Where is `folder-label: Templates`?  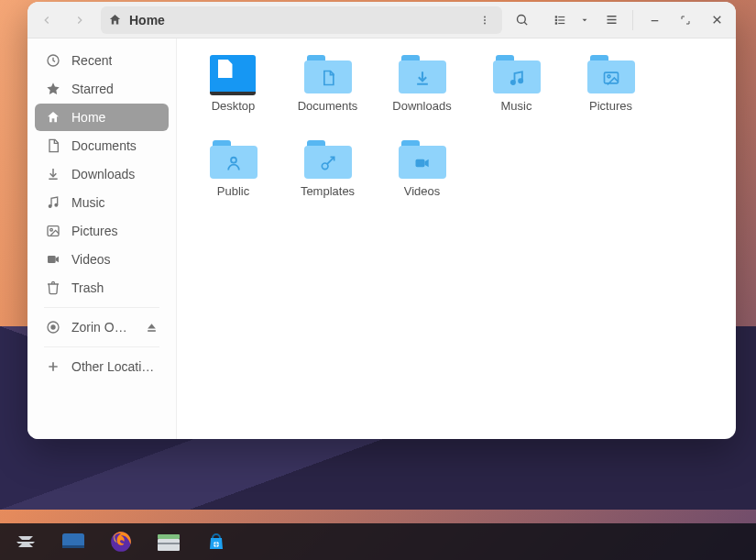 folder-label: Templates is located at coordinates (328, 191).